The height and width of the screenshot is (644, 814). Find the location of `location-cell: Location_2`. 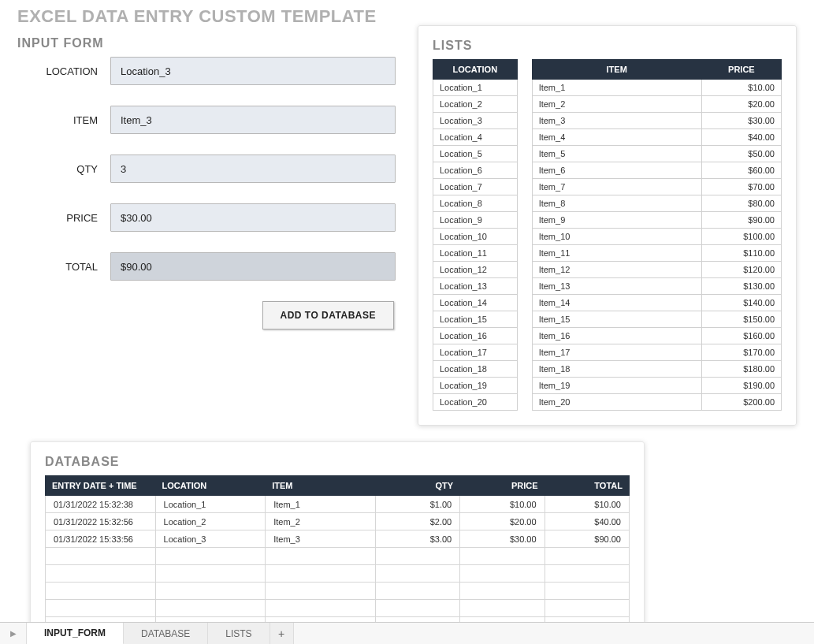

location-cell: Location_2 is located at coordinates (476, 104).